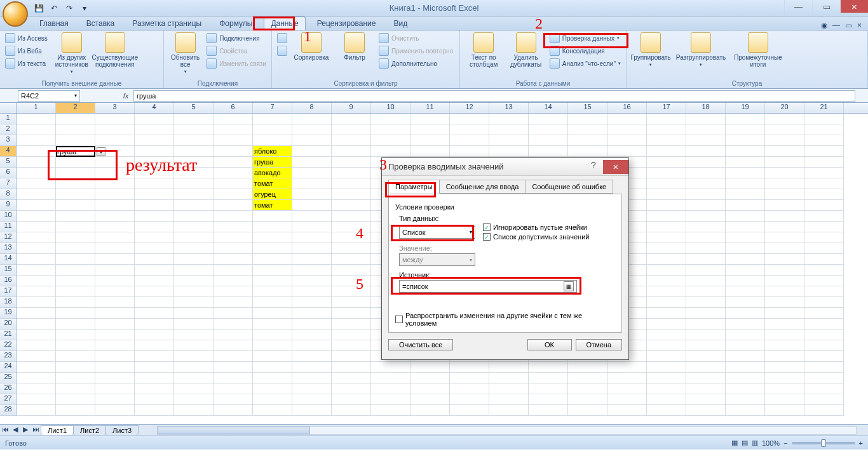  I want to click on sheet-tab: Лист2, so click(90, 430).